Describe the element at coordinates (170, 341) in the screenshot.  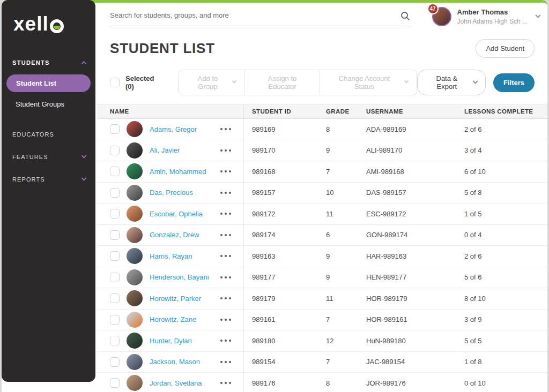
I see `name-cell: Hunter, Dylan` at that location.